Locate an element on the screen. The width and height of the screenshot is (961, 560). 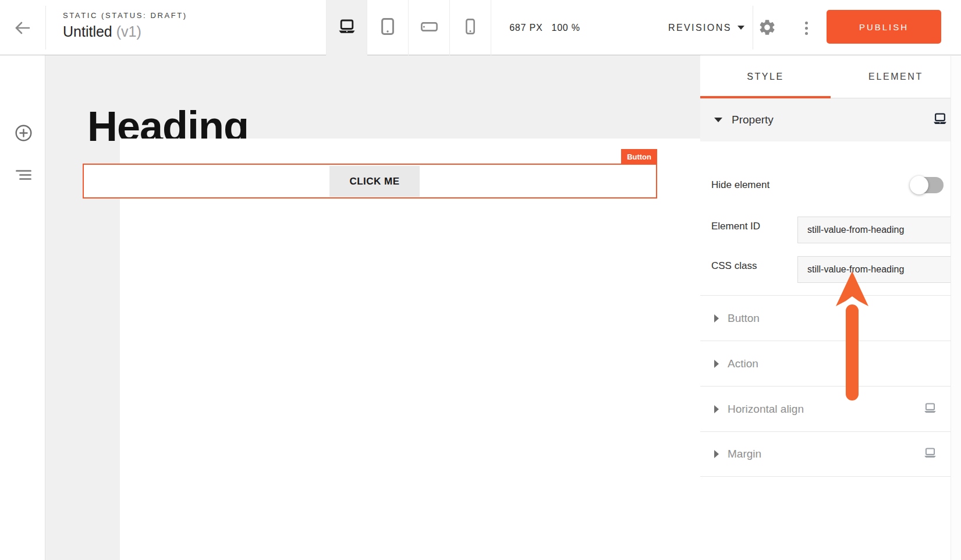
device-desktop-button is located at coordinates (347, 28).